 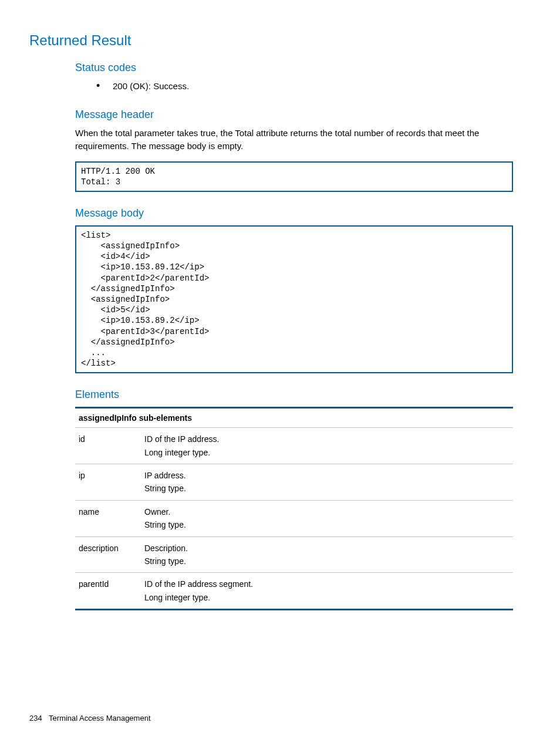 What do you see at coordinates (294, 115) in the screenshot?
I see `message-header-heading: Message header` at bounding box center [294, 115].